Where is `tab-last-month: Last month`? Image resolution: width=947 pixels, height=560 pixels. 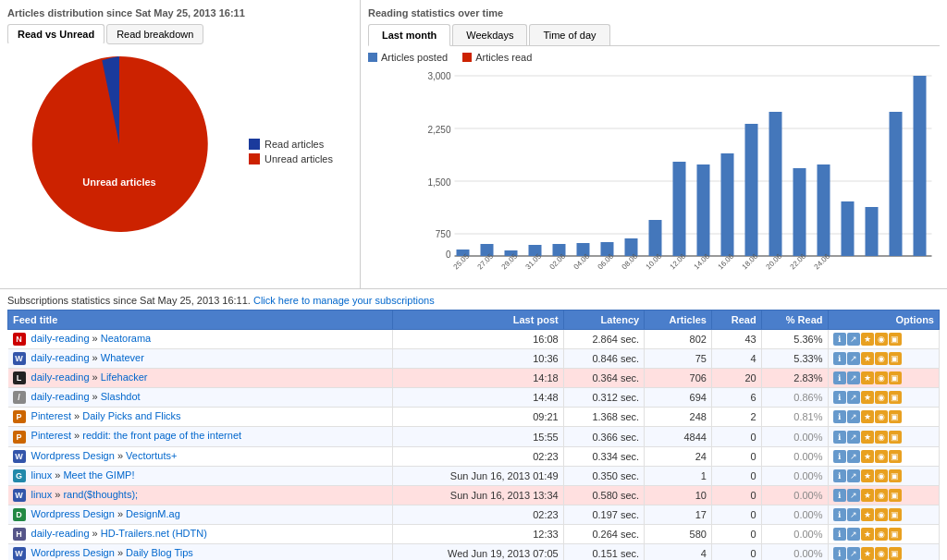 tab-last-month: Last month is located at coordinates (409, 35).